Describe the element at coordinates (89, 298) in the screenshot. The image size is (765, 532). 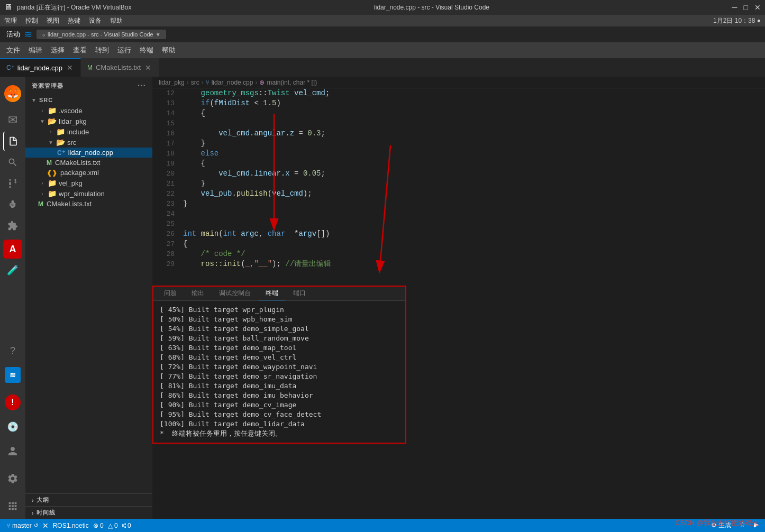
I see `sidebar: 资源管理器 ··· ▼ SRC › 📁 .vscode ▼ 📂` at that location.